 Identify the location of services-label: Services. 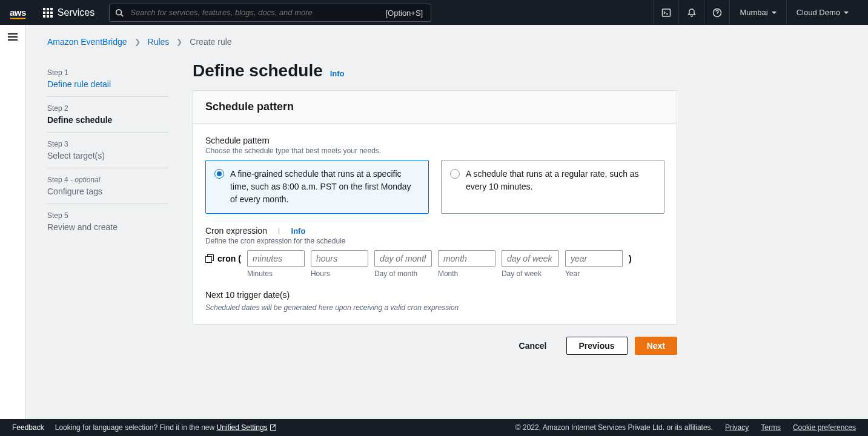
(76, 13).